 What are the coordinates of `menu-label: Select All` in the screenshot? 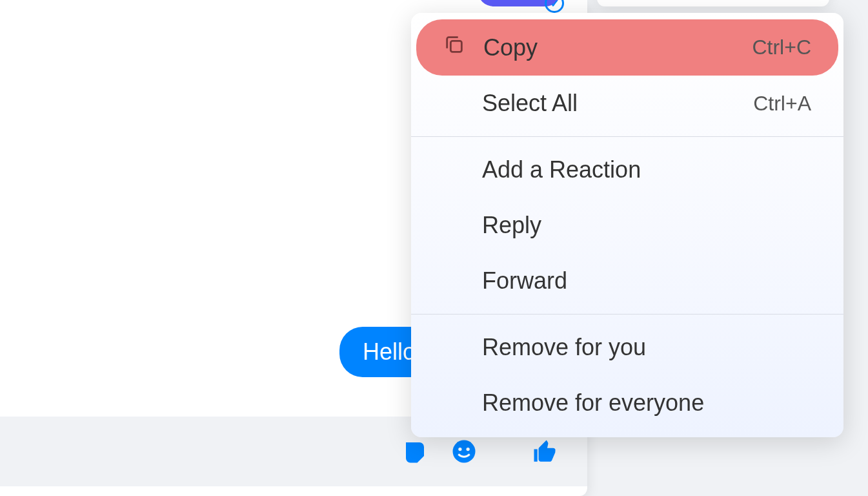 It's located at (530, 103).